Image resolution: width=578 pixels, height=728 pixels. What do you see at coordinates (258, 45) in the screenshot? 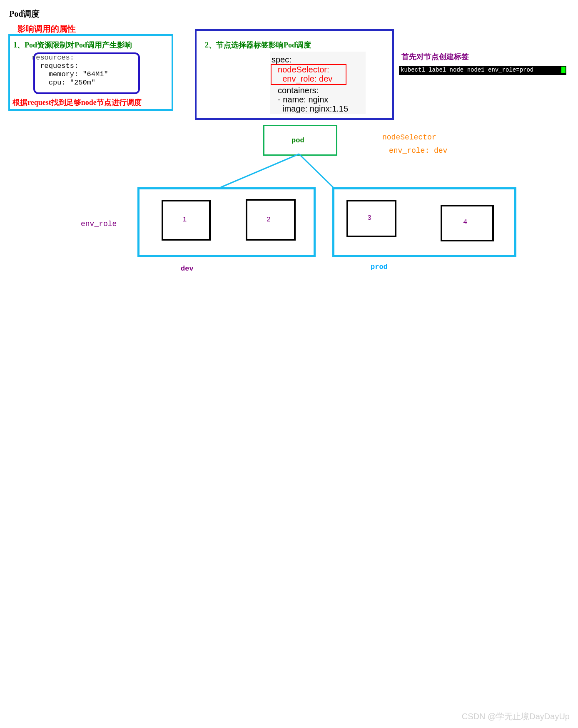
I see `box2-heading: 2、节点选择器标签影响Pod调度` at bounding box center [258, 45].